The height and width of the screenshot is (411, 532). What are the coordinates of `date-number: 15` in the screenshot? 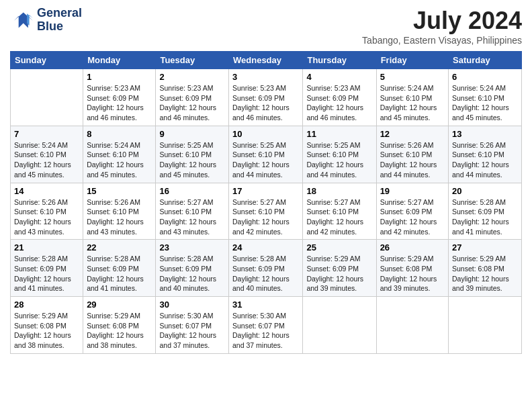 It's located at (120, 191).